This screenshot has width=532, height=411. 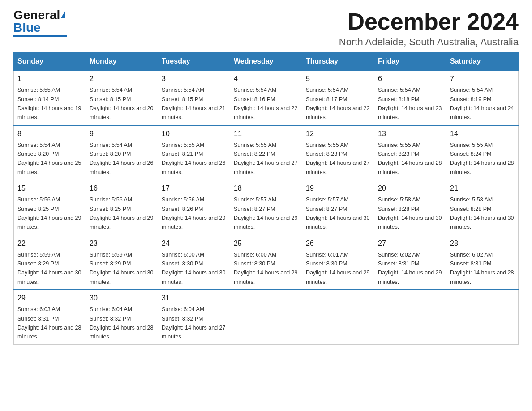 I want to click on calendar-cell: 31 Sunrise: 6:04 AMSunset: 8:32 PMDaylig…, so click(x=194, y=317).